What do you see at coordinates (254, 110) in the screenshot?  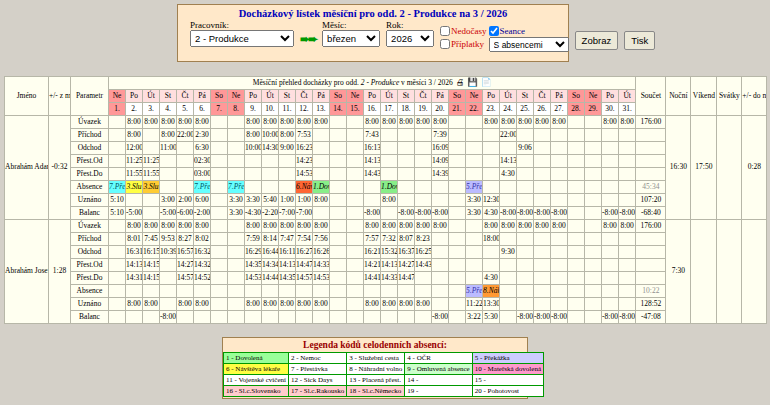 I see `day-number-header: 9.` at bounding box center [254, 110].